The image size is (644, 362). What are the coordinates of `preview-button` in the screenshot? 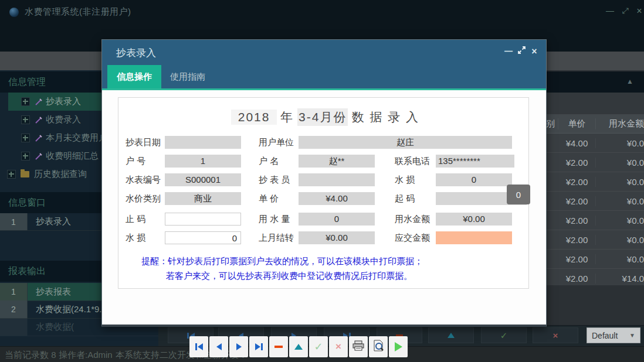 It's located at (378, 347).